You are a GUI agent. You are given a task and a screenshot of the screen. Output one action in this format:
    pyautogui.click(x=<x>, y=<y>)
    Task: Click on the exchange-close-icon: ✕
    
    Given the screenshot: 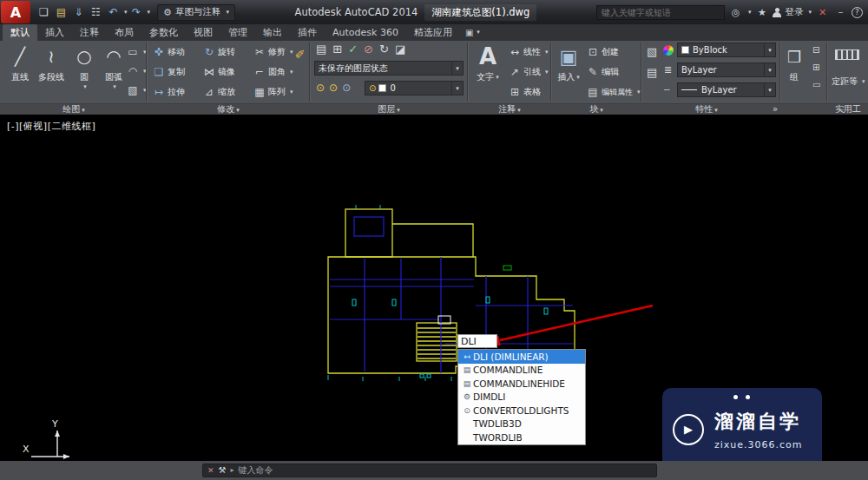 What is the action you would take?
    pyautogui.click(x=823, y=12)
    